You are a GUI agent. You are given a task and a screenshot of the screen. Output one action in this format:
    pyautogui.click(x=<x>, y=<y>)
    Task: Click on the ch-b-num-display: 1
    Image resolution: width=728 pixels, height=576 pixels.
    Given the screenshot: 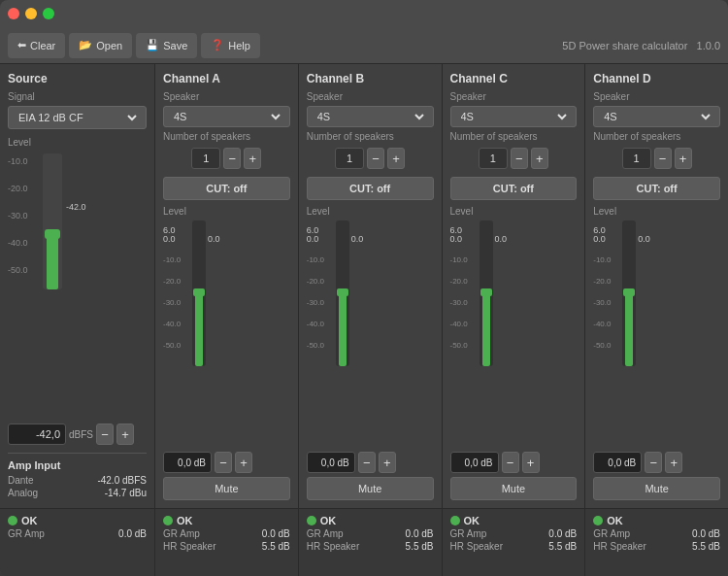 What is the action you would take?
    pyautogui.click(x=349, y=158)
    